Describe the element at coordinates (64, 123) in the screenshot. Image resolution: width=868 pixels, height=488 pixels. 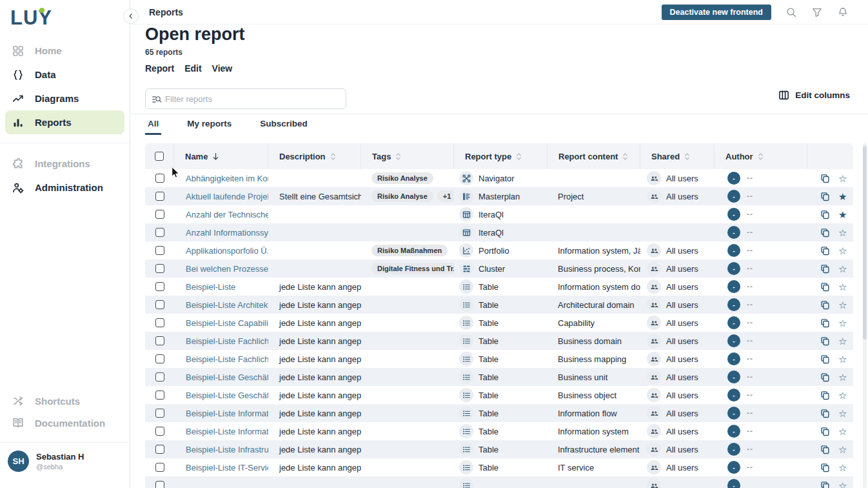
I see `sidebar-item-reports: Reports` at that location.